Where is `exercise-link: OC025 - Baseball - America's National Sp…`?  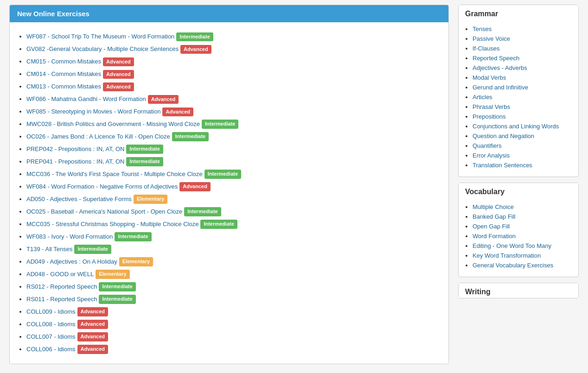
exercise-link: OC025 - Baseball - America's National Sp… is located at coordinates (104, 211).